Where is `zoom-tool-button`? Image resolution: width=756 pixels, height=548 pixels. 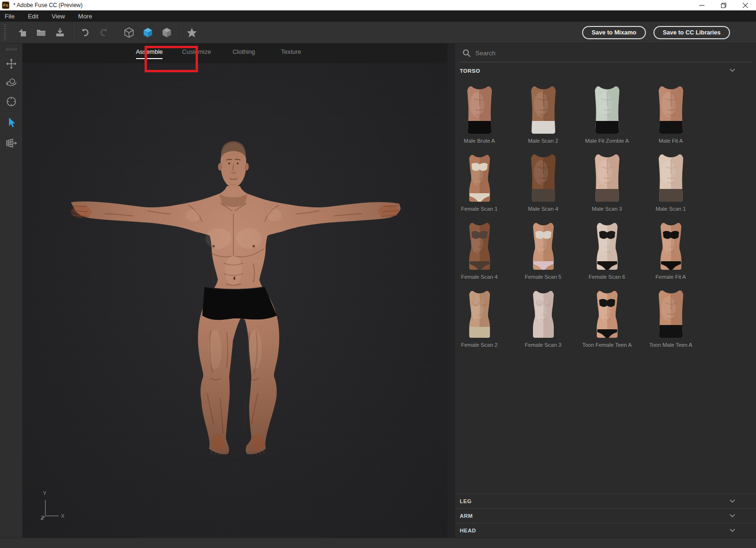
zoom-tool-button is located at coordinates (11, 102).